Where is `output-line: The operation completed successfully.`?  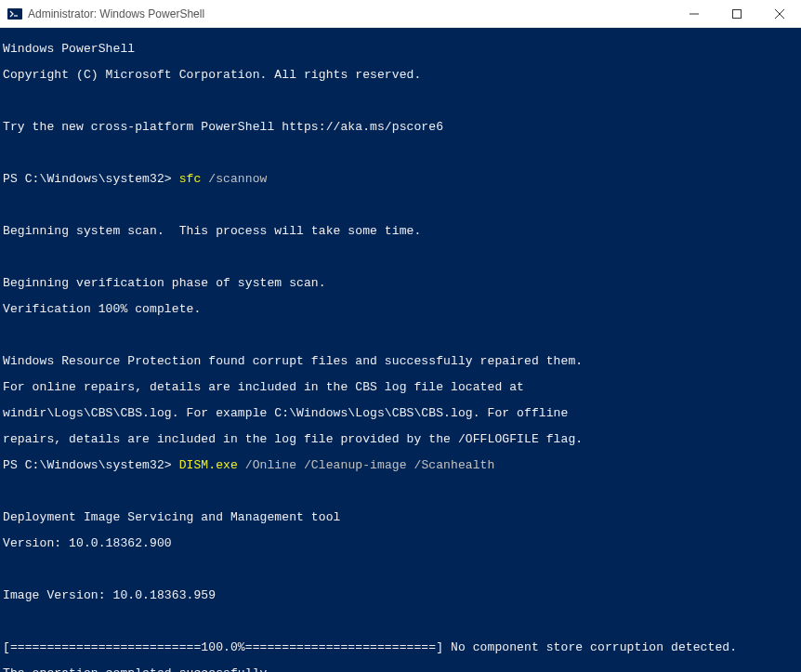
output-line: The operation completed successfully. is located at coordinates (400, 669).